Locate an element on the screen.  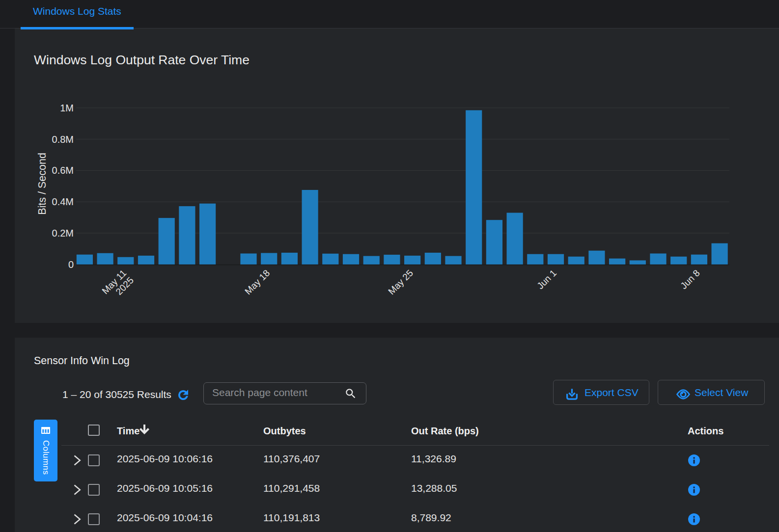
svg-text: 1M is located at coordinates (67, 108).